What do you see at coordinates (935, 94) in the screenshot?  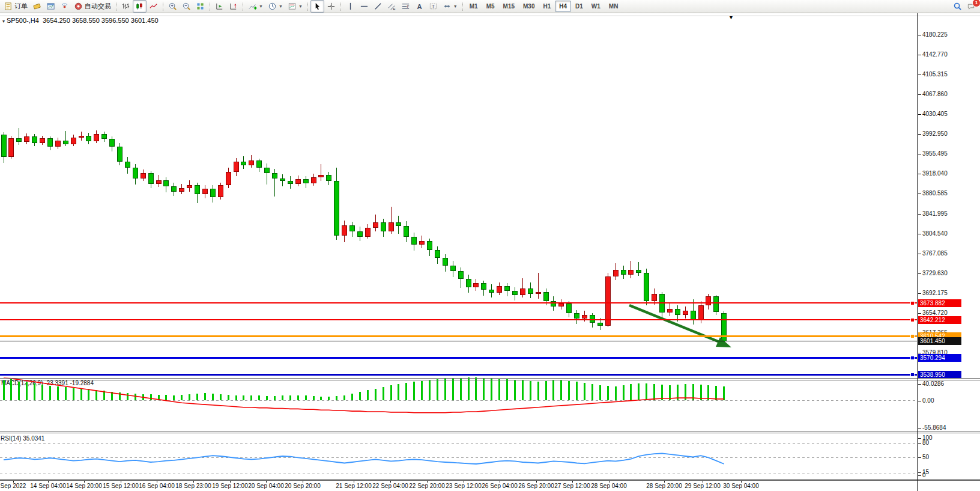 I see `price-tick-label: 4067.860` at bounding box center [935, 94].